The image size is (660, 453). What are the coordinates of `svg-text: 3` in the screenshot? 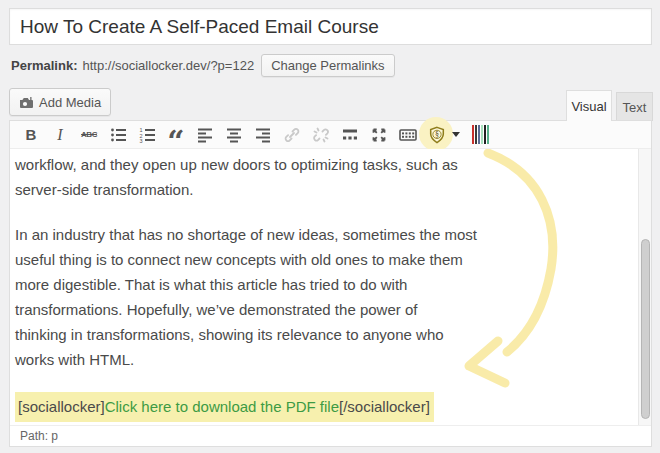 It's located at (140, 140).